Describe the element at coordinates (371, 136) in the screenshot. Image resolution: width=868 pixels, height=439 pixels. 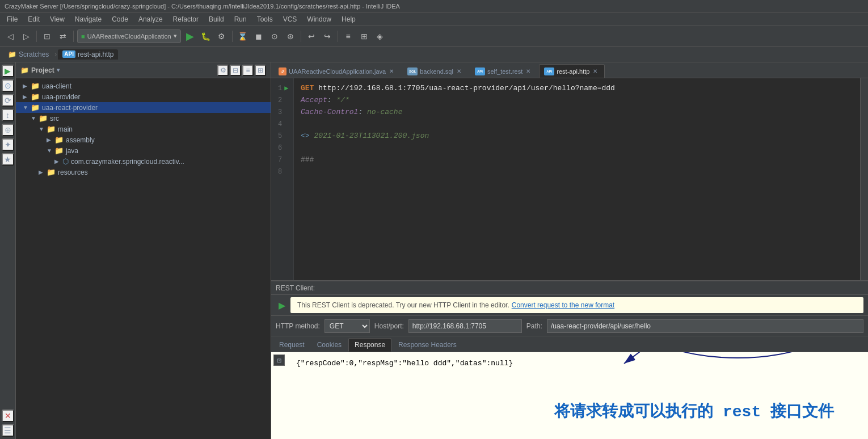
I see `code-response-file: 2021-01-23T113021.200.json` at that location.